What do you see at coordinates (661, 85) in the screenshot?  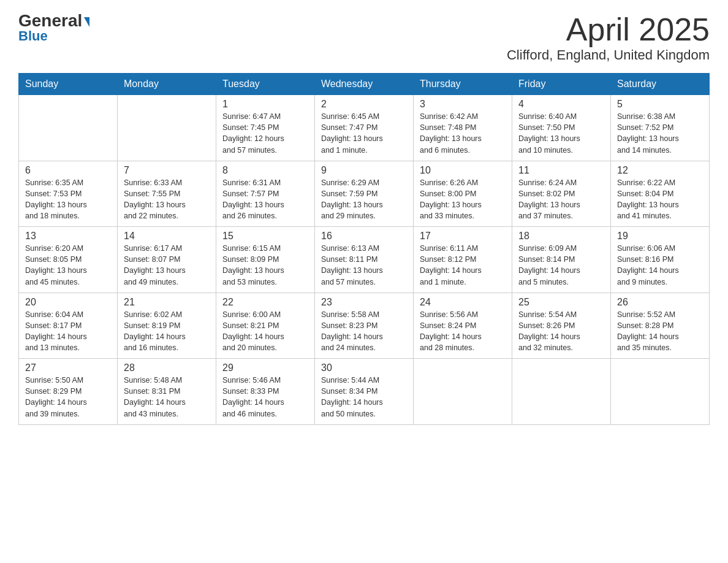 I see `calendar-header-saturday: Saturday` at bounding box center [661, 85].